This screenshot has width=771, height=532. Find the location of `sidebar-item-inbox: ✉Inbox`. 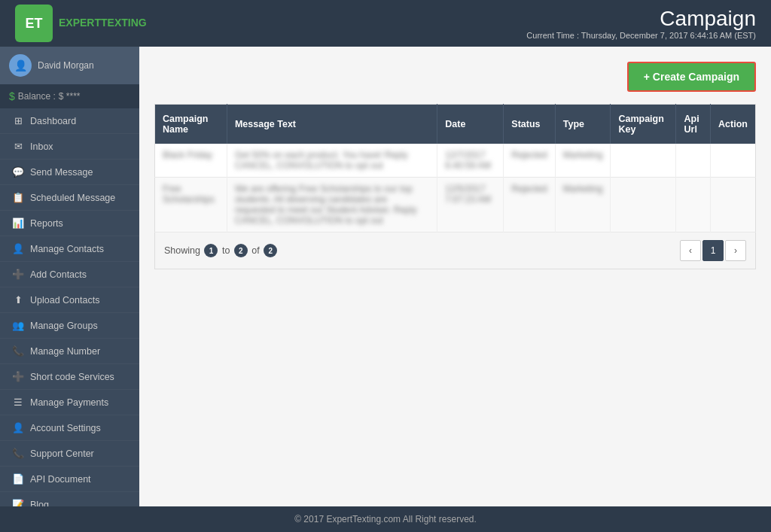

sidebar-item-inbox: ✉Inbox is located at coordinates (69, 147).